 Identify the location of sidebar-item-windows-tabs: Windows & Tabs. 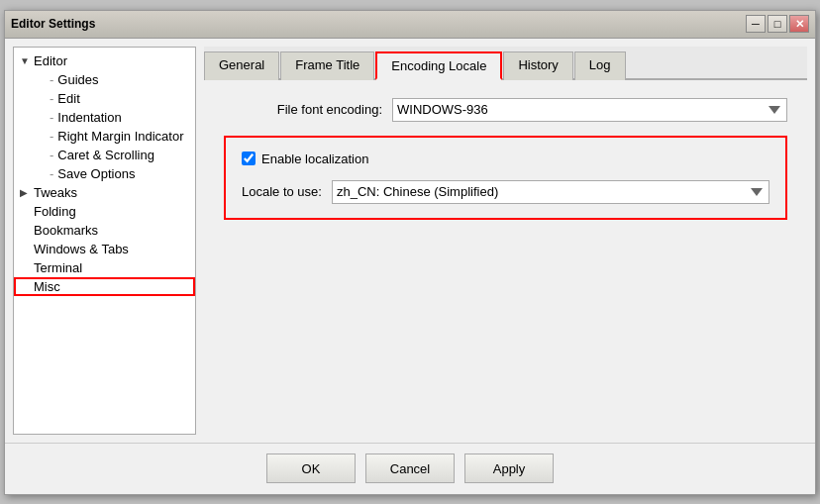
(105, 250).